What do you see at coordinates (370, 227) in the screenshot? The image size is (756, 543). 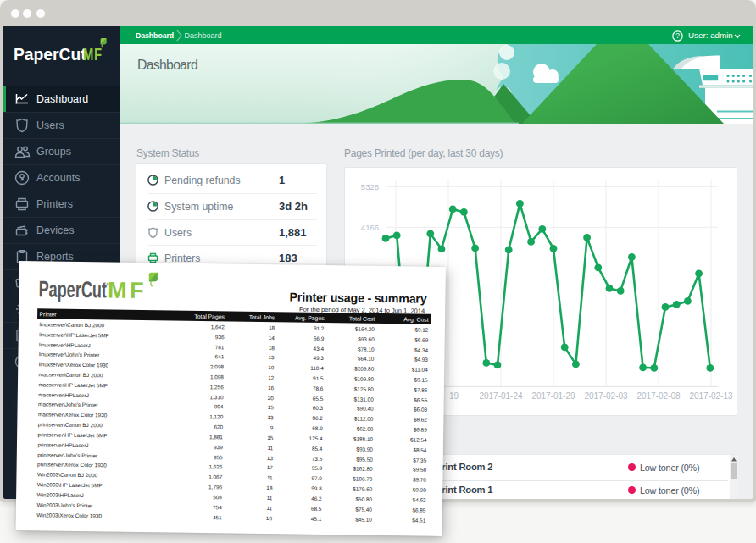 I see `svg-text: 4166` at bounding box center [370, 227].